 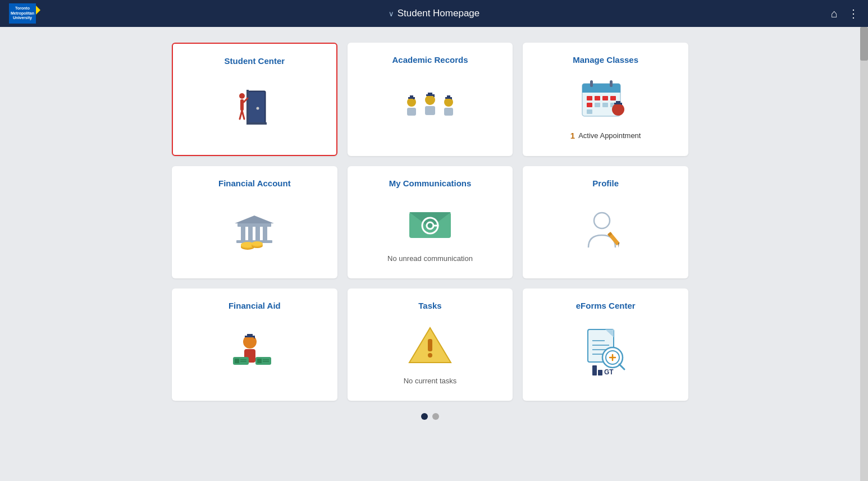 I want to click on tile-my-communications-icon, so click(x=430, y=223).